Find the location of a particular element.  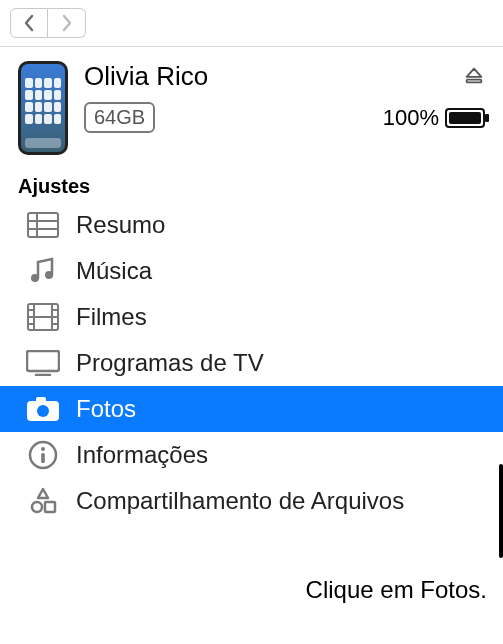

tv-icon is located at coordinates (43, 363).